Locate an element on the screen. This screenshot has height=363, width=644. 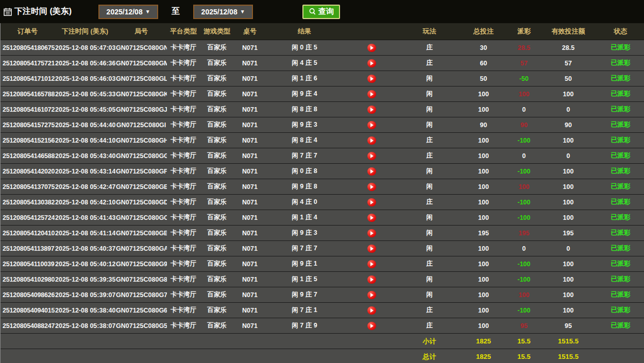
order-no-cell: 251208054146588 is located at coordinates (28, 156).